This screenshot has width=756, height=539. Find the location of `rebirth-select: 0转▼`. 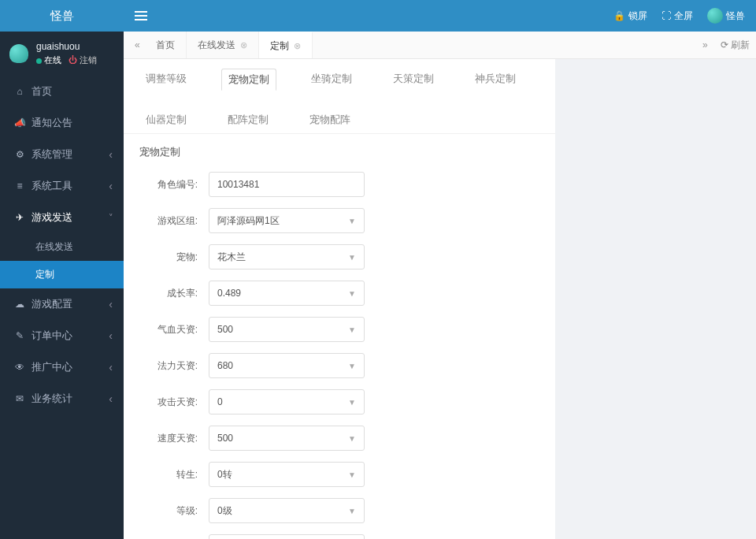

rebirth-select: 0转▼ is located at coordinates (287, 474).